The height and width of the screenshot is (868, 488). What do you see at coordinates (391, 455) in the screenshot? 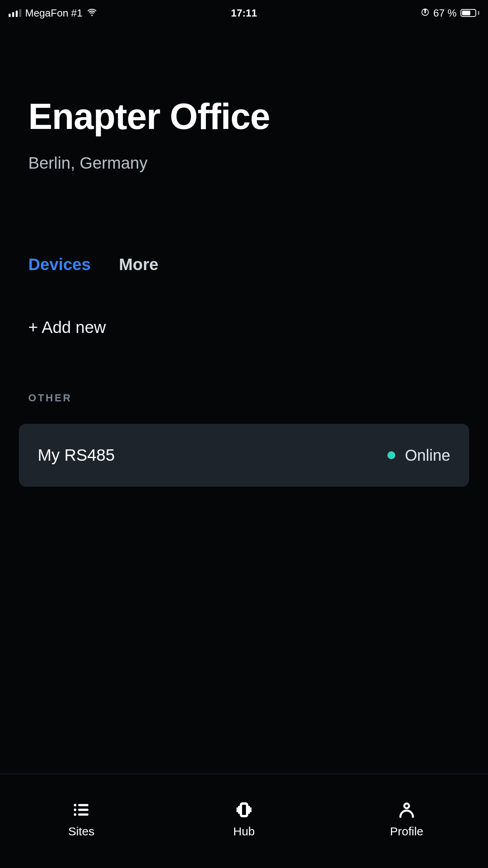
I see `status-dot-icon` at bounding box center [391, 455].